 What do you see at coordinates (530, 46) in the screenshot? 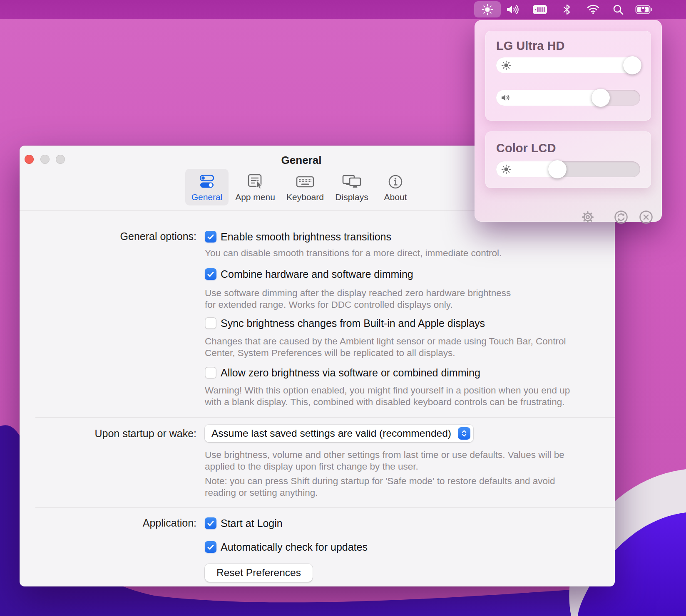
I see `display-name: LG Ultra HD` at bounding box center [530, 46].